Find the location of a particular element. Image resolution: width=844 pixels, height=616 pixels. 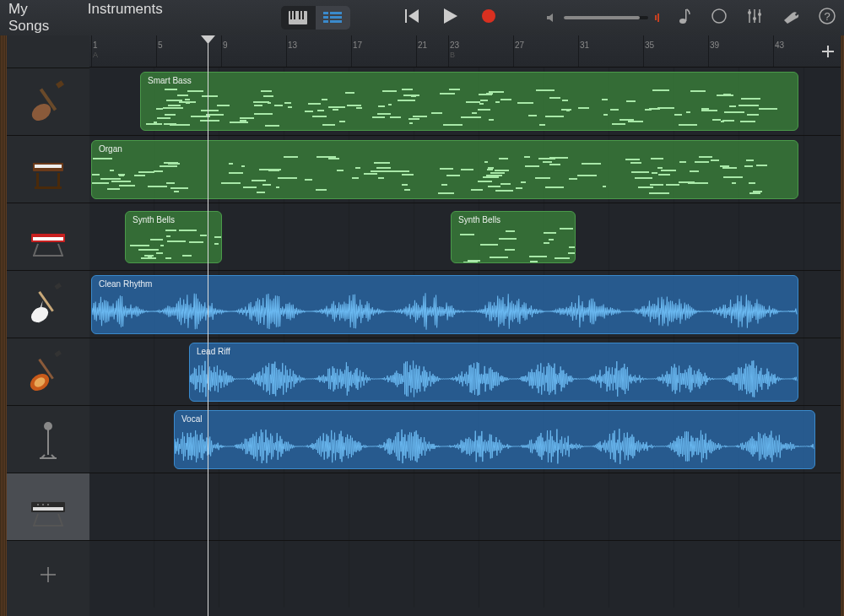

volume-limit-icon is located at coordinates (658, 18).